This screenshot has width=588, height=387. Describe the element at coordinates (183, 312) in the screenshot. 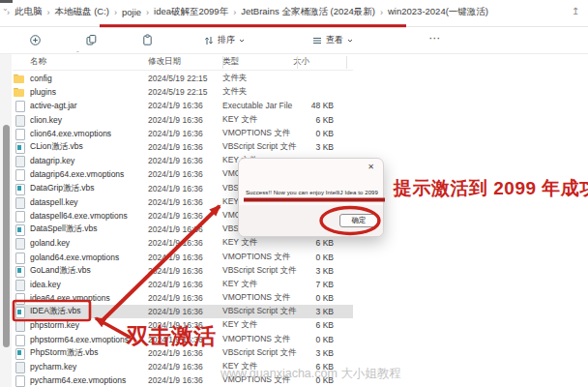

I see `table-row: IDEA激活.vbs 2024/1/9 16:36 VBScript Scrip…` at that location.